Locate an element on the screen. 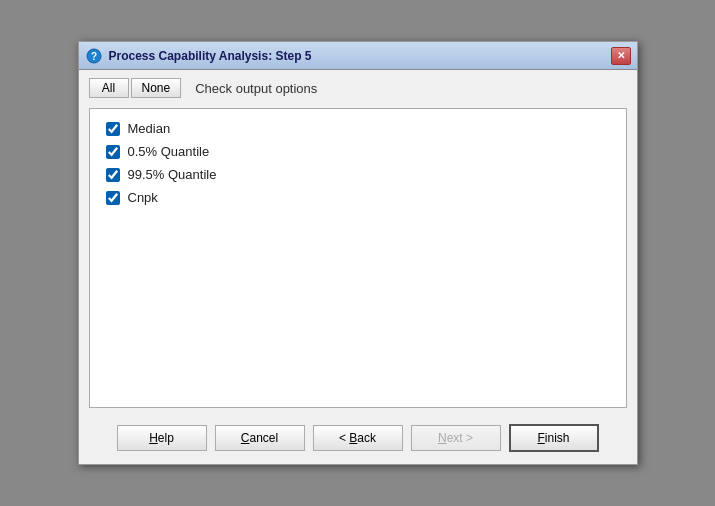 Image resolution: width=715 pixels, height=506 pixels. toolbar: All None Check output options is located at coordinates (358, 84).